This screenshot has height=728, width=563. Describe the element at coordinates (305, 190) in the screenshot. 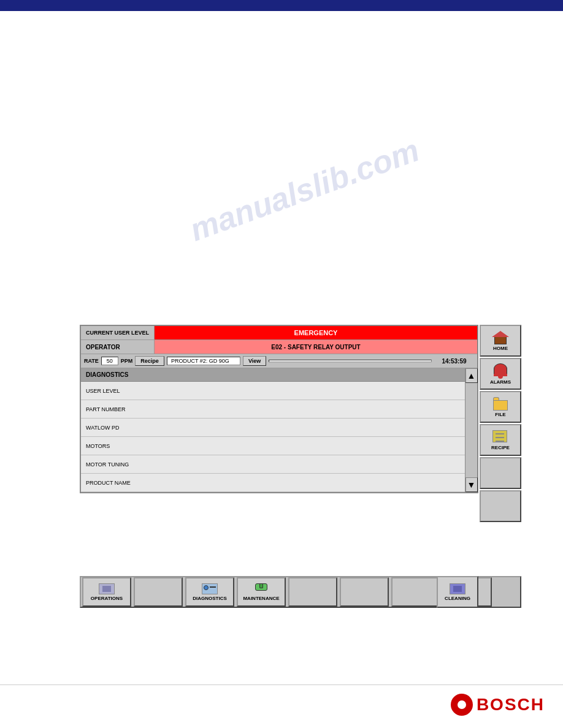

I see `watermark: manualslib.com` at that location.